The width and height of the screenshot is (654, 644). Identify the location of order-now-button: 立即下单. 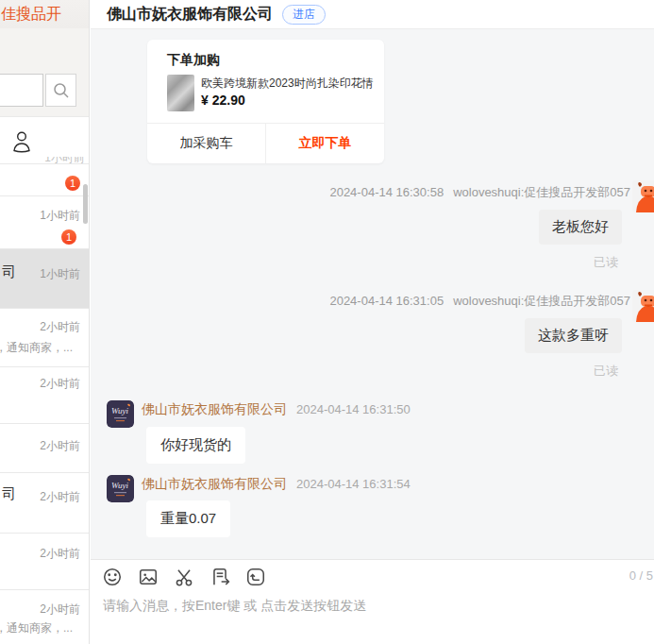
(325, 144).